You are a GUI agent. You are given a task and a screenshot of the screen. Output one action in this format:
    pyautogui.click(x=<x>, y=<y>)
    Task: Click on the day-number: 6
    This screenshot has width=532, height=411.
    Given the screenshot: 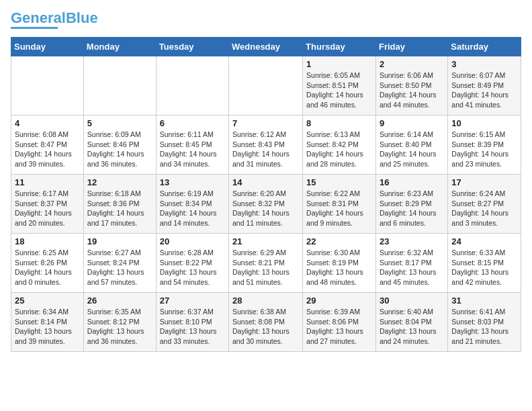 What is the action you would take?
    pyautogui.click(x=192, y=124)
    